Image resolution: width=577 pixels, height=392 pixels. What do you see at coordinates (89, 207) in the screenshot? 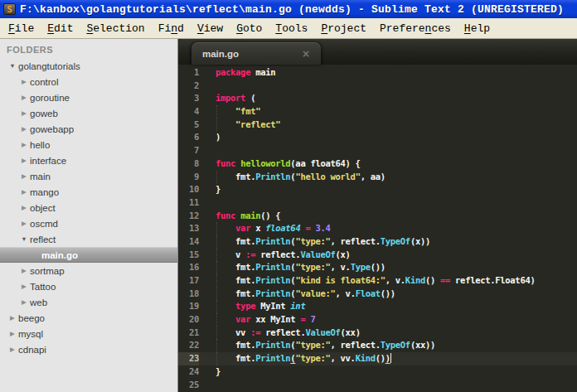
I see `sidebar-item-object: ▶object` at bounding box center [89, 207].